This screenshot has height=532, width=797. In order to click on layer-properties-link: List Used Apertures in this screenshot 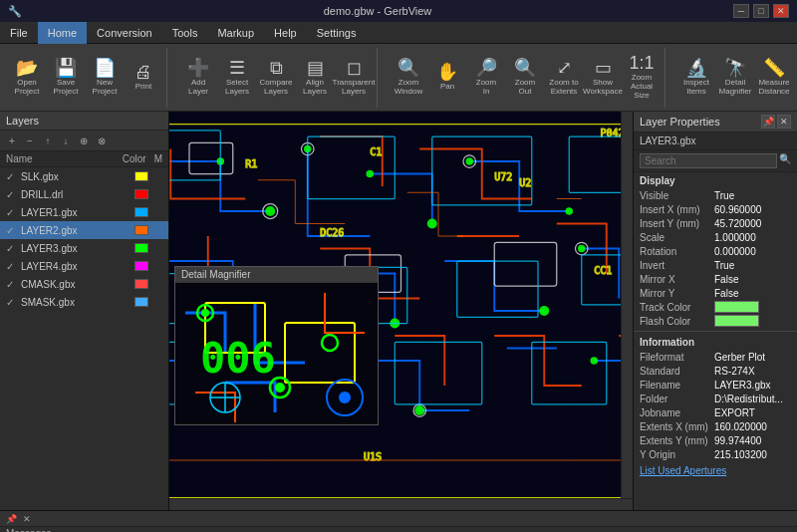, I will do `click(715, 470)`.